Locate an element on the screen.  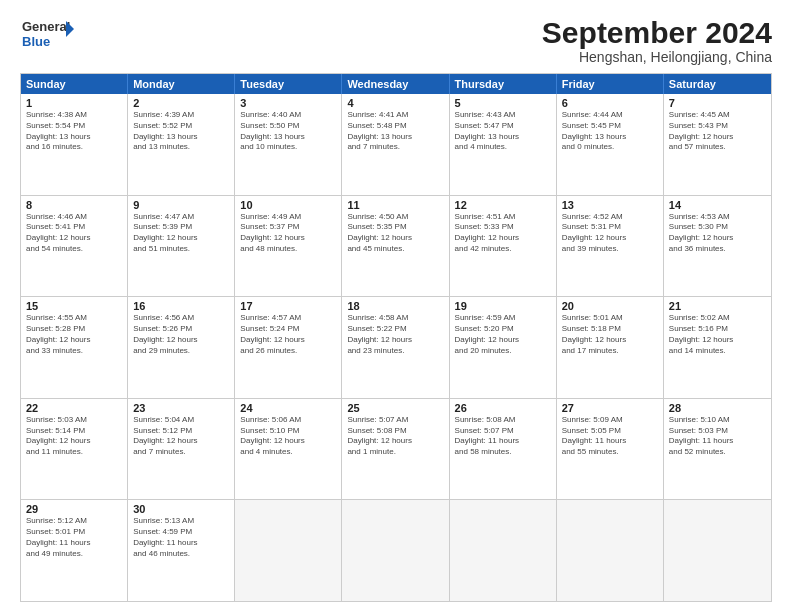
cell-data-line: Sunset: 5:35 PM is located at coordinates (395, 228).